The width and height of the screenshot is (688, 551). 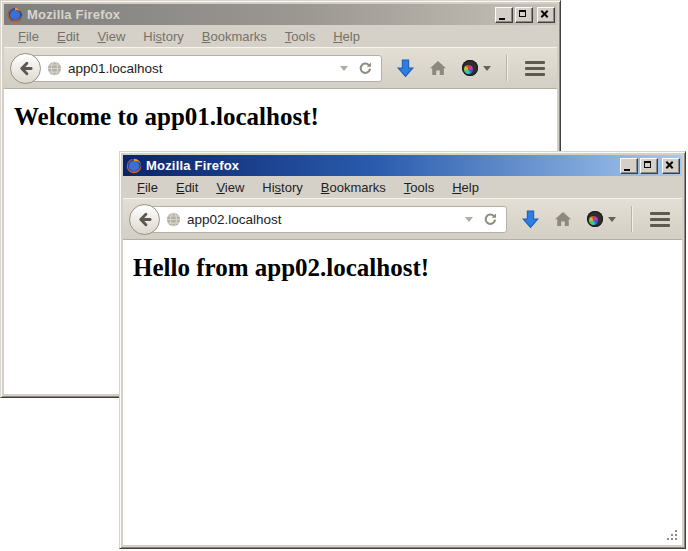 What do you see at coordinates (286, 117) in the screenshot?
I see `page-heading: Welcome to app01.localhost!` at bounding box center [286, 117].